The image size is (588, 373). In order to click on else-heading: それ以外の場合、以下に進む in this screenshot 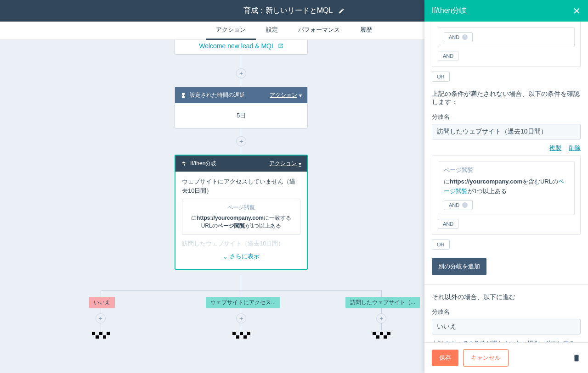, I will do `click(506, 297)`.